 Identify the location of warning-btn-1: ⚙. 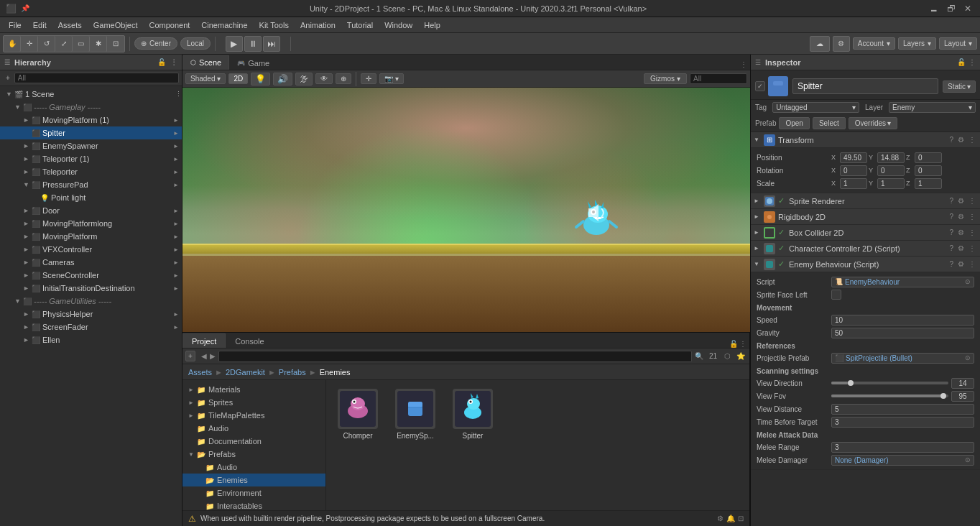
(720, 519).